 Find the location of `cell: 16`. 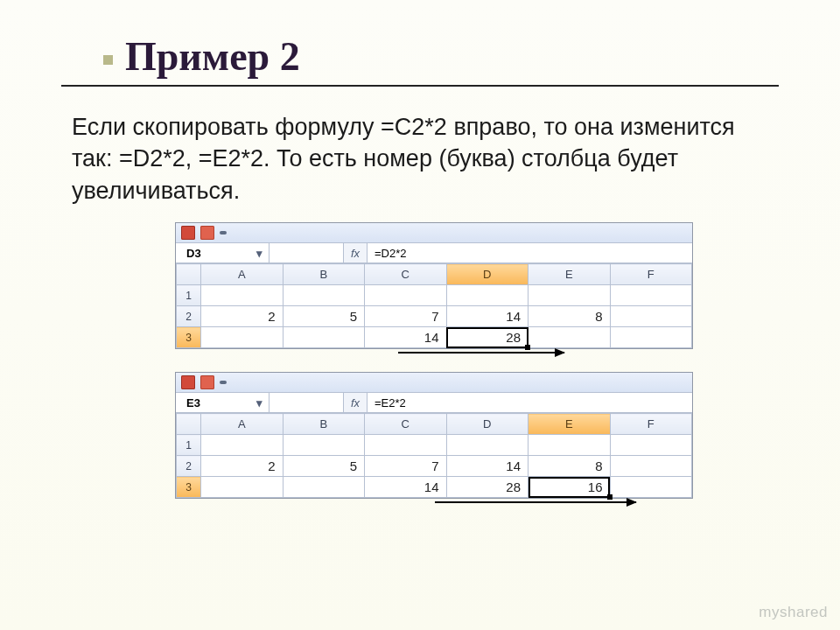

cell: 16 is located at coordinates (570, 487).